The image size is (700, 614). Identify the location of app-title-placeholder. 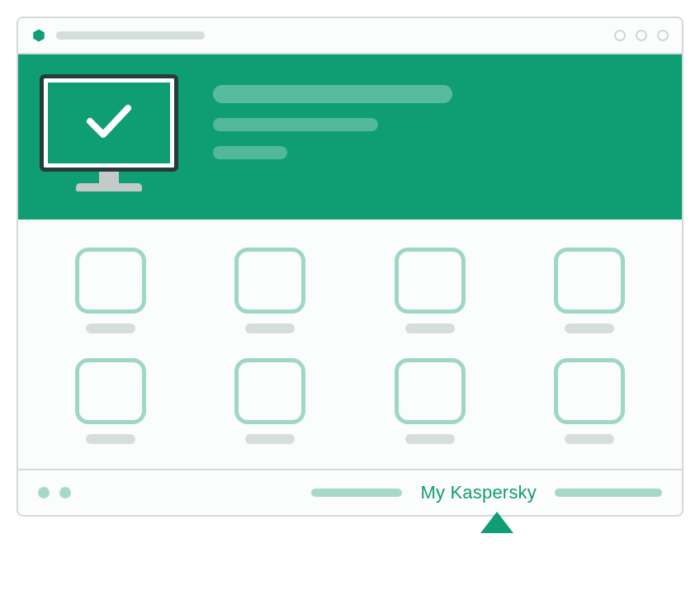
(130, 35).